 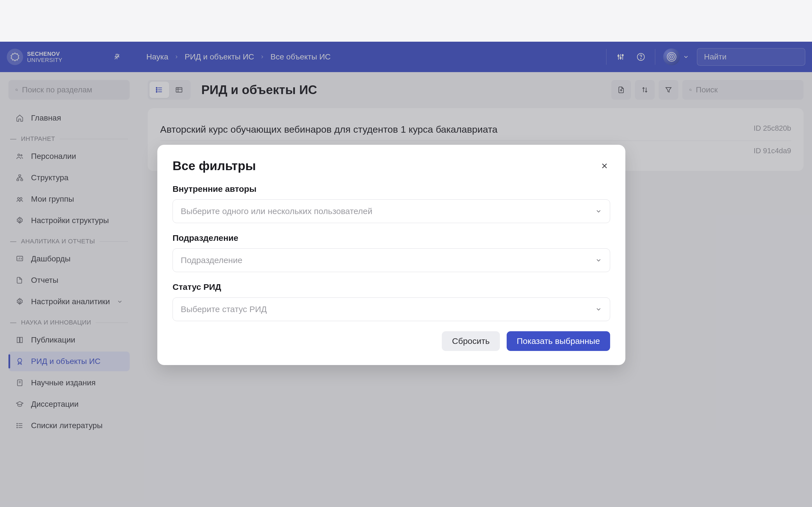 I want to click on filter-department-select: Подразделение, so click(x=391, y=260).